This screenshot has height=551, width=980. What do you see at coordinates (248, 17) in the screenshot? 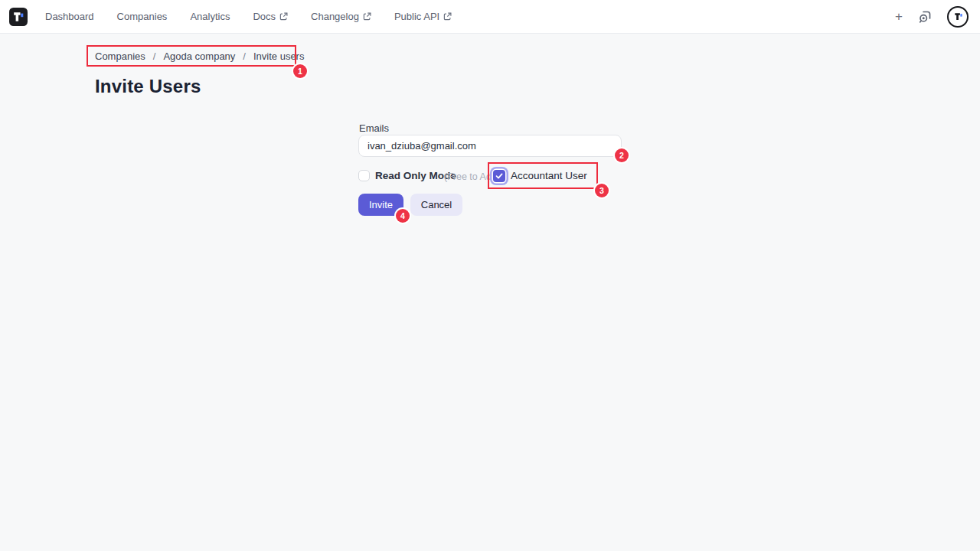
I see `nav-menu: Dashboard Companies Analytics Docs Chang…` at bounding box center [248, 17].